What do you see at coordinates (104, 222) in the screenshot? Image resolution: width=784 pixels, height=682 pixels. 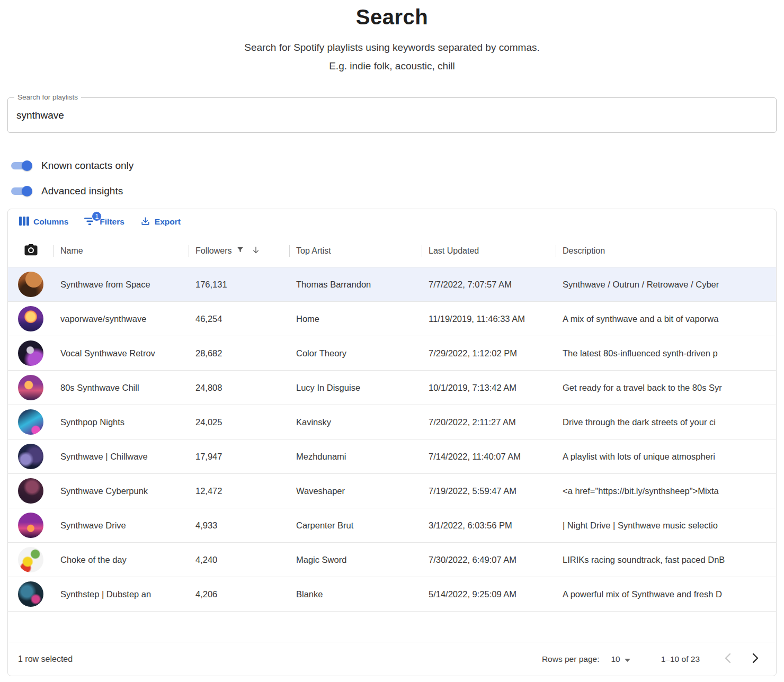 I see `filters-button: 1 Filters` at bounding box center [104, 222].